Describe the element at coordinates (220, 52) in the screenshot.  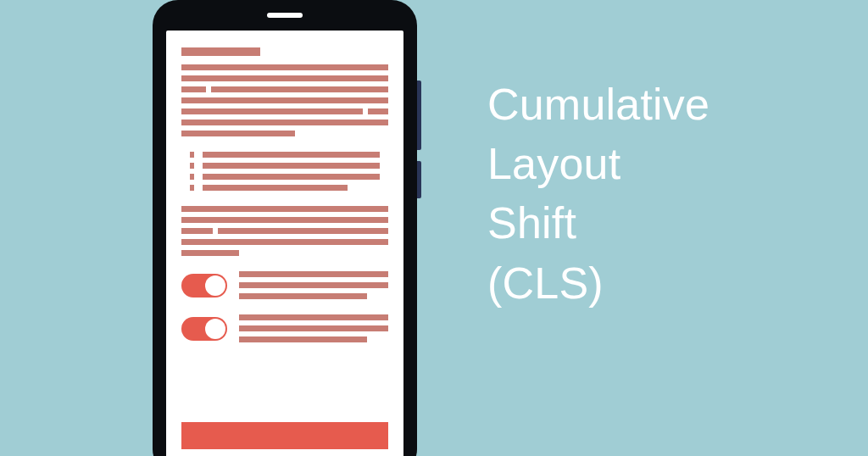
I see `placeholder-heading` at that location.